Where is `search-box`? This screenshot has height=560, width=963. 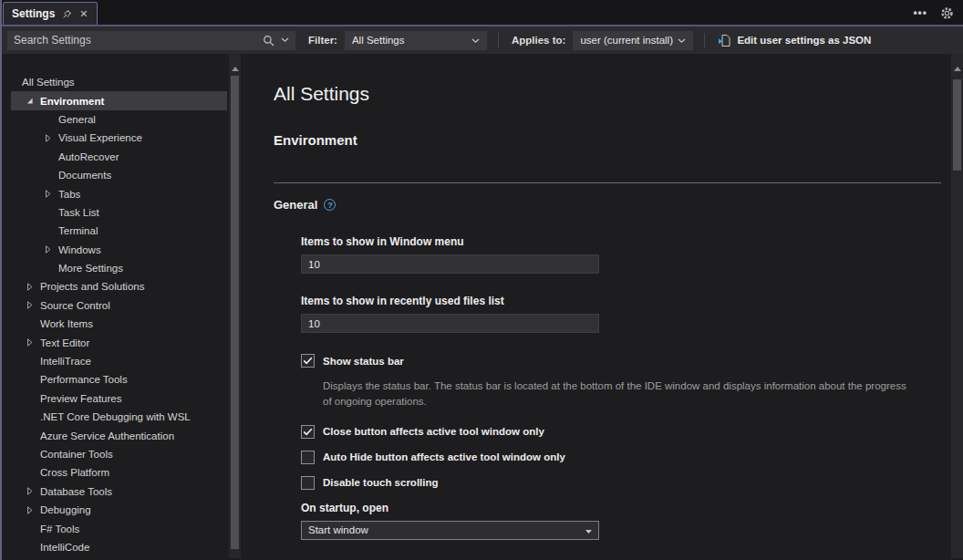
search-box is located at coordinates (151, 40).